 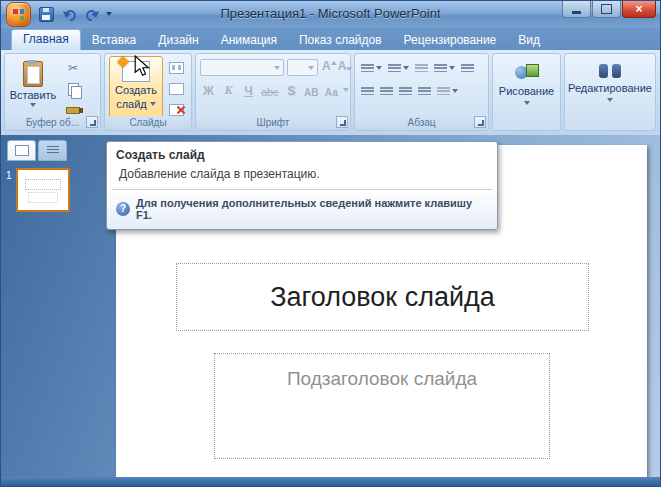 What do you see at coordinates (34, 95) in the screenshot?
I see `paste-label: Вставить` at bounding box center [34, 95].